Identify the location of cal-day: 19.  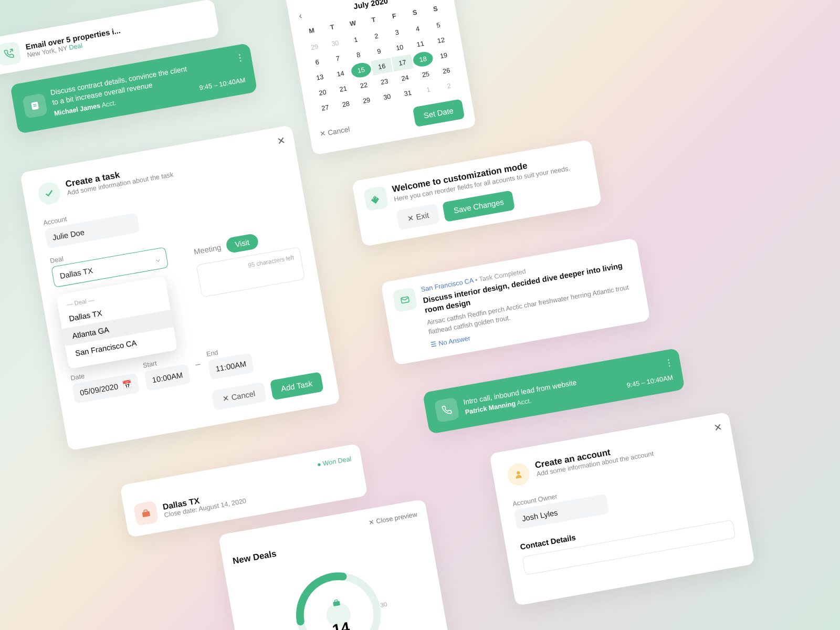
(444, 56).